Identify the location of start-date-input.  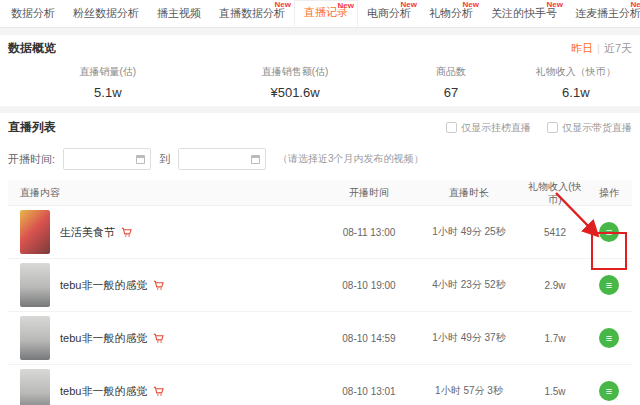
(98, 159).